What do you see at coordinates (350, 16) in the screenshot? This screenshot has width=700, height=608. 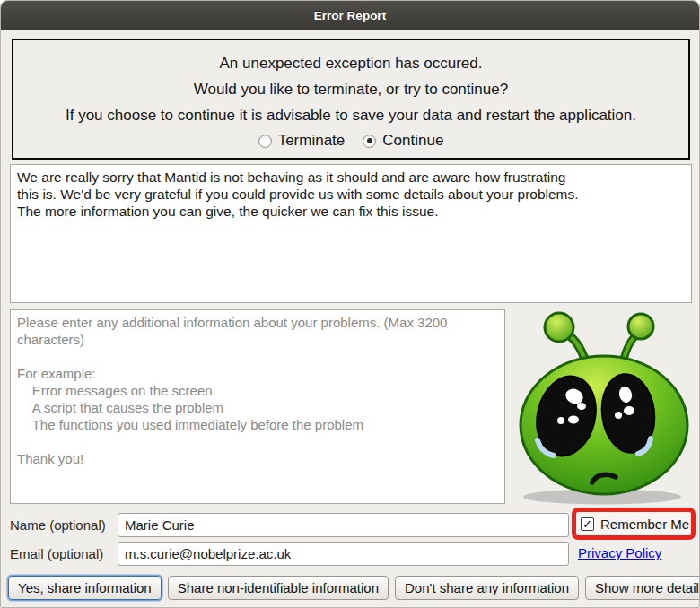 I see `window-title: Error Report` at bounding box center [350, 16].